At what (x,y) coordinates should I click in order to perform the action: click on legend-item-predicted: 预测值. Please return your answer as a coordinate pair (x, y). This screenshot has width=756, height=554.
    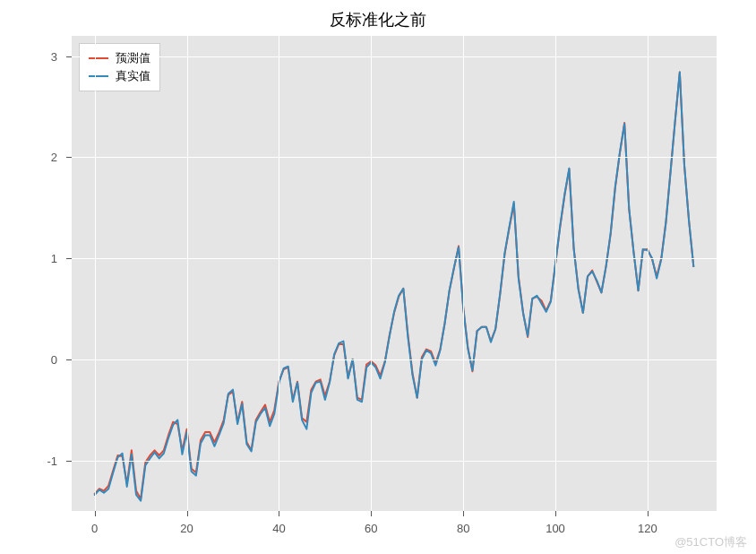
    Looking at the image, I should click on (120, 58).